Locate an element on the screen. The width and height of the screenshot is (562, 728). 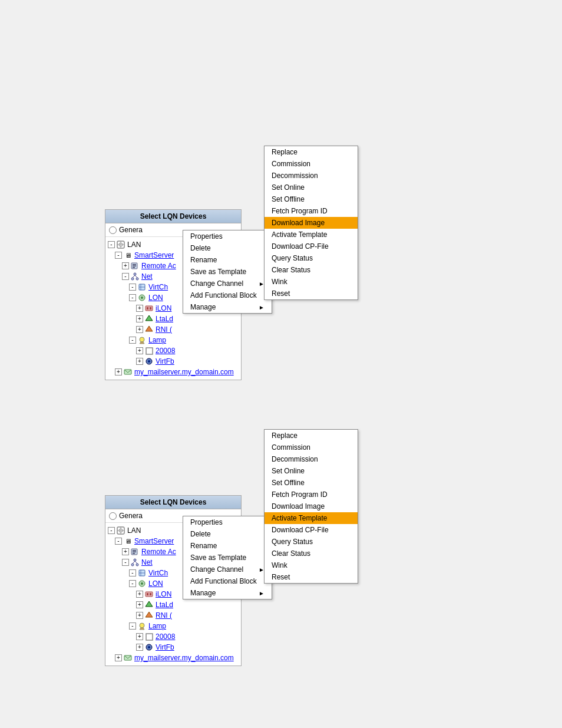
menu-item-save-template-2: Save as Template is located at coordinates (227, 558).